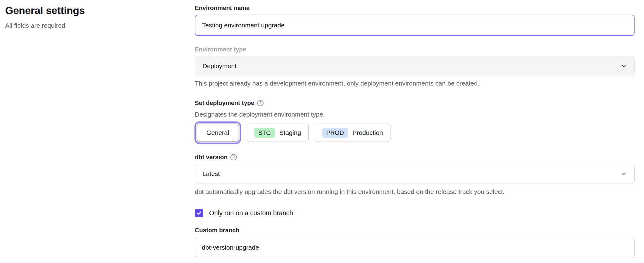 The image size is (644, 263). I want to click on general-button-label: General, so click(218, 133).